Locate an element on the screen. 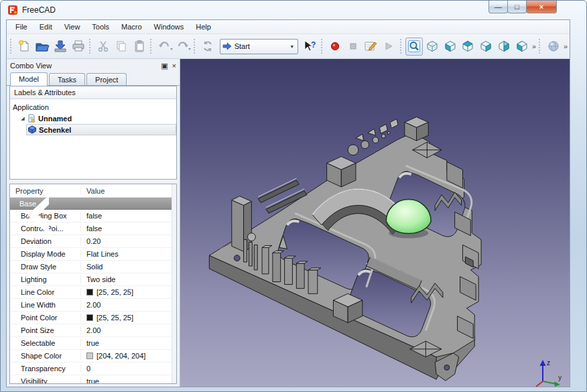  menu-windows: Windows is located at coordinates (169, 27).